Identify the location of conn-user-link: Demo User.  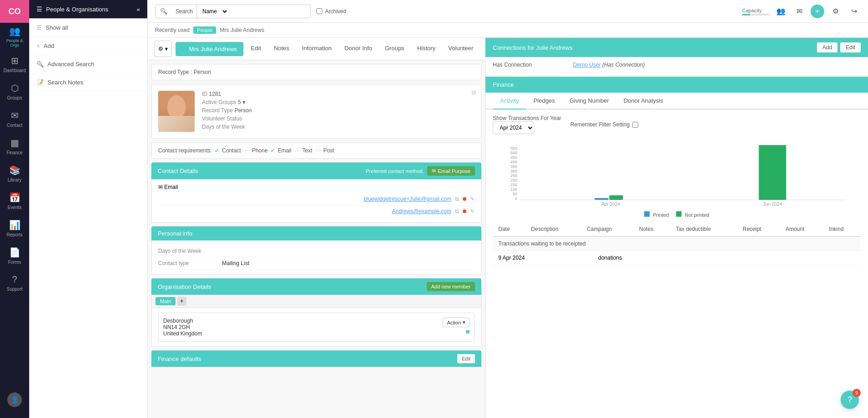
(587, 65).